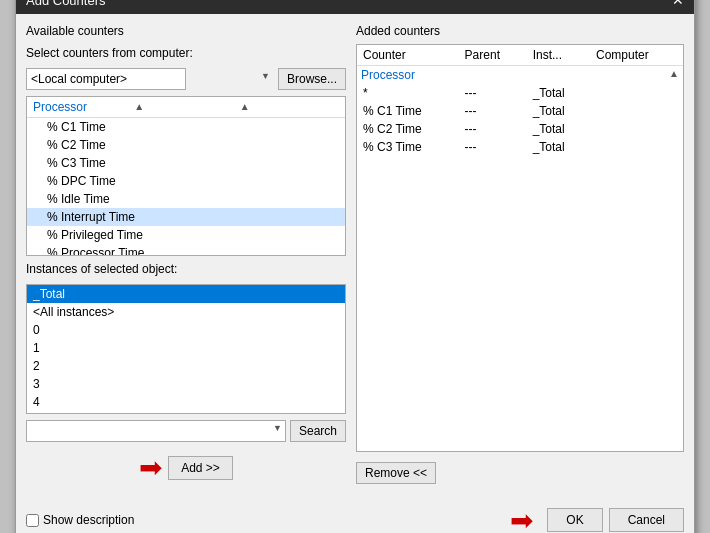 The height and width of the screenshot is (533, 710). Describe the element at coordinates (186, 349) in the screenshot. I see `instances-container: _Total<All instances>012345` at that location.